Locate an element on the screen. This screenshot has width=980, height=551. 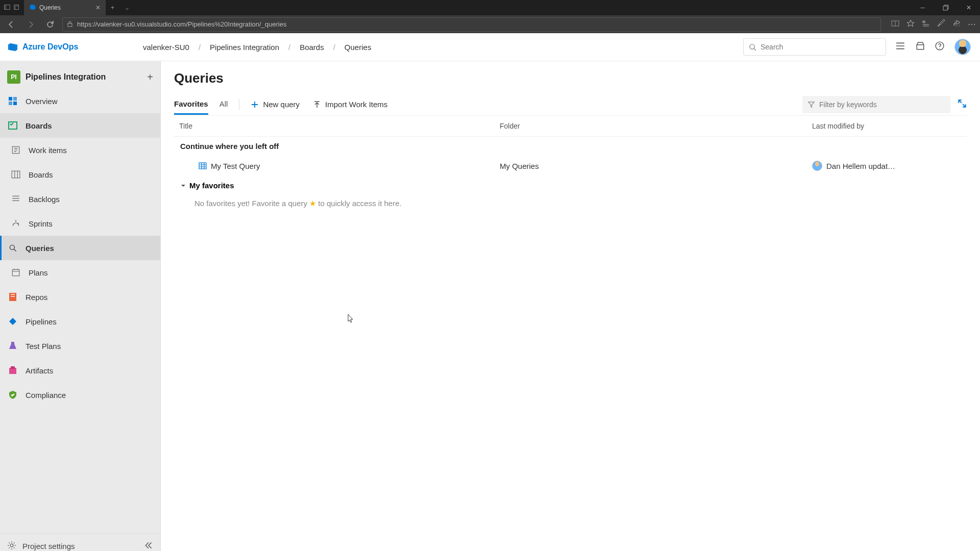
tab-preview-icon is located at coordinates (16, 8).